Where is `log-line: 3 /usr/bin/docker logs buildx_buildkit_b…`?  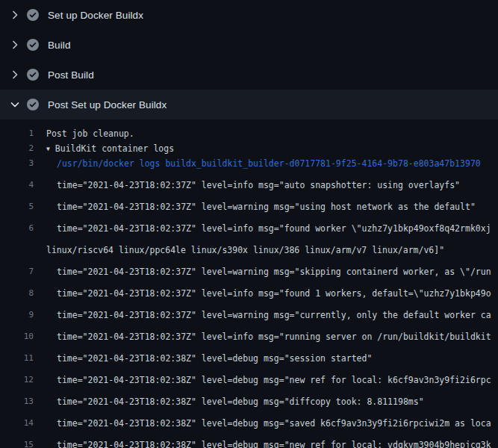 log-line: 3 /usr/bin/docker logs buildx_buildkit_b… is located at coordinates (249, 164).